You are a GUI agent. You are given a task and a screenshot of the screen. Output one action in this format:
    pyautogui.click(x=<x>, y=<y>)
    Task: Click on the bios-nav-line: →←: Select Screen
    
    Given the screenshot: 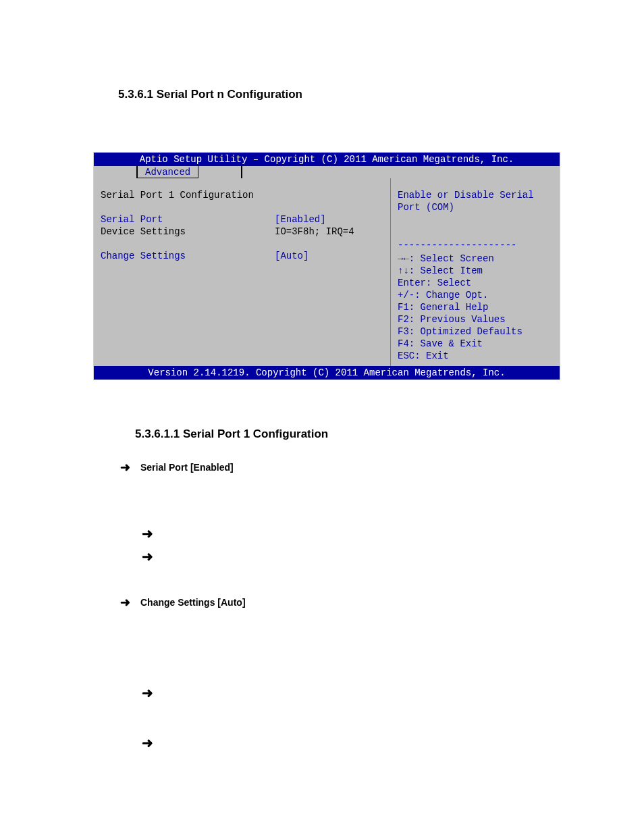 What is the action you would take?
    pyautogui.click(x=475, y=259)
    